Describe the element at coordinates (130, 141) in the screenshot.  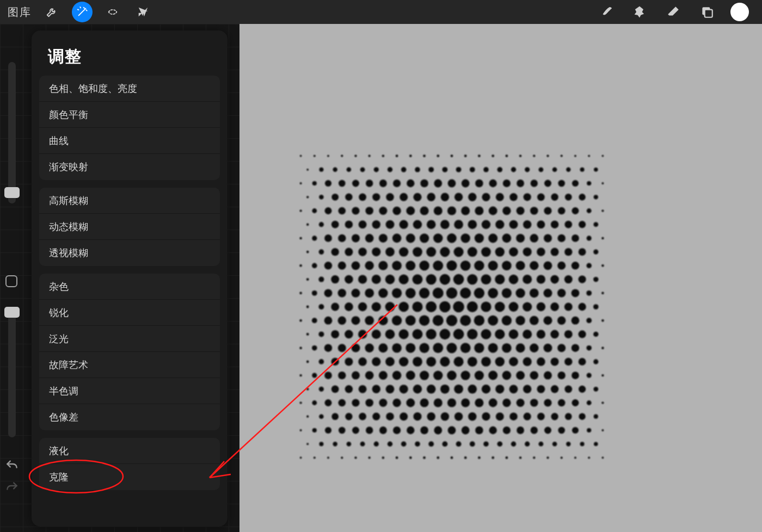
I see `adjust-item-curves: 曲线` at that location.